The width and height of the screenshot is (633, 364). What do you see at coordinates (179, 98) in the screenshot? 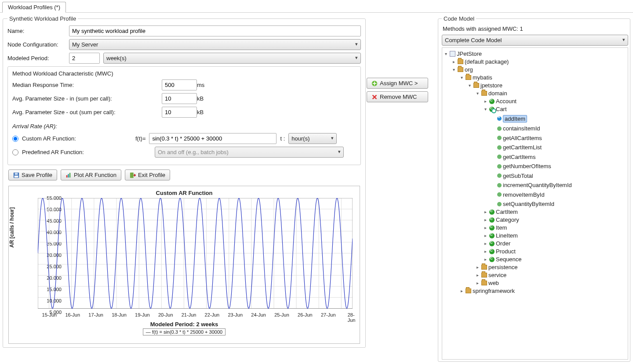
I see `param-in-input` at bounding box center [179, 98].